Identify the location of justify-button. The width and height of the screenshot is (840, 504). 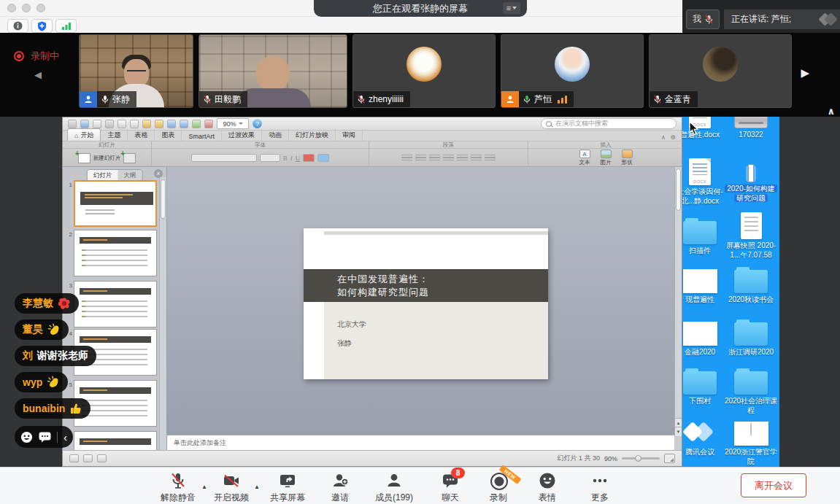
(476, 158).